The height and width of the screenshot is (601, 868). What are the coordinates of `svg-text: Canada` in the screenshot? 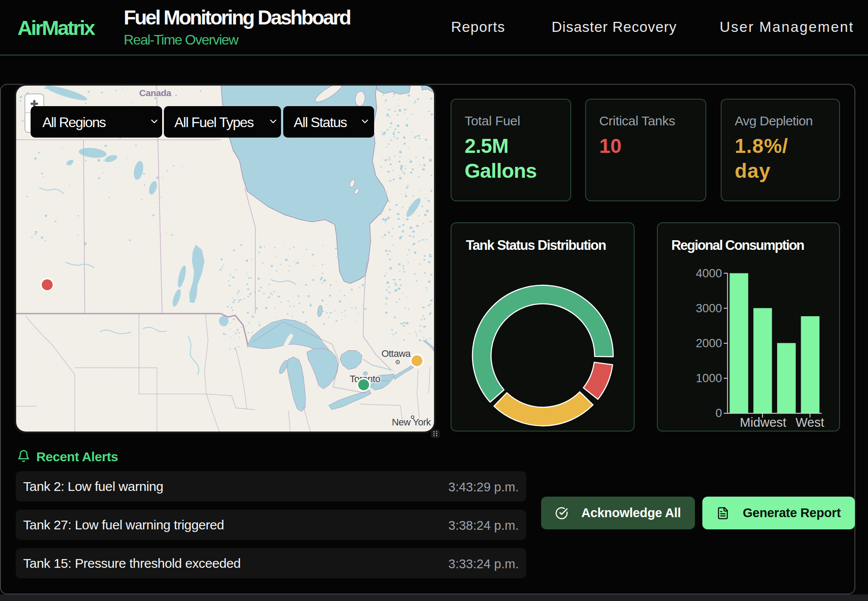 It's located at (156, 93).